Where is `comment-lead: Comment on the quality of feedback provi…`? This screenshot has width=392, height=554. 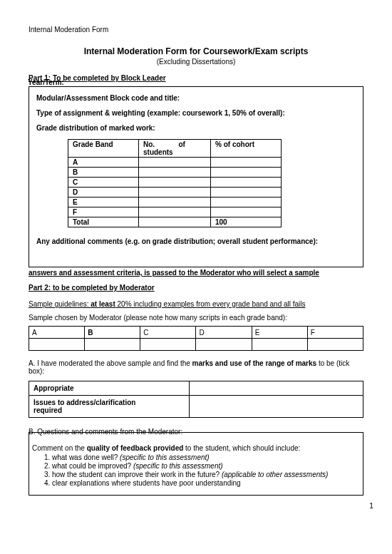 comment-lead: Comment on the quality of feedback provi… is located at coordinates (196, 448).